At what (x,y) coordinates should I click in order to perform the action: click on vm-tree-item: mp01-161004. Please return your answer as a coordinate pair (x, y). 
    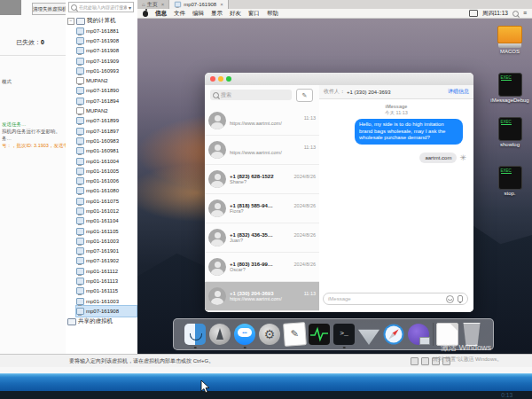
    Looking at the image, I should click on (106, 161).